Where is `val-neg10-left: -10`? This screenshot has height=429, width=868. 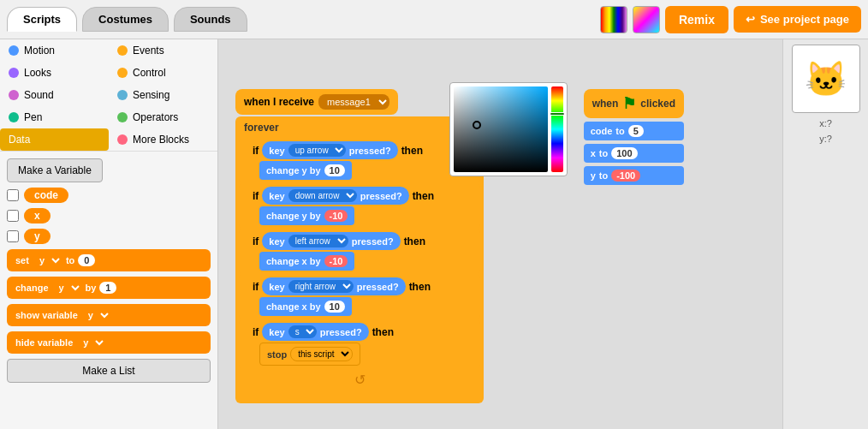 val-neg10-left: -10 is located at coordinates (336, 261).